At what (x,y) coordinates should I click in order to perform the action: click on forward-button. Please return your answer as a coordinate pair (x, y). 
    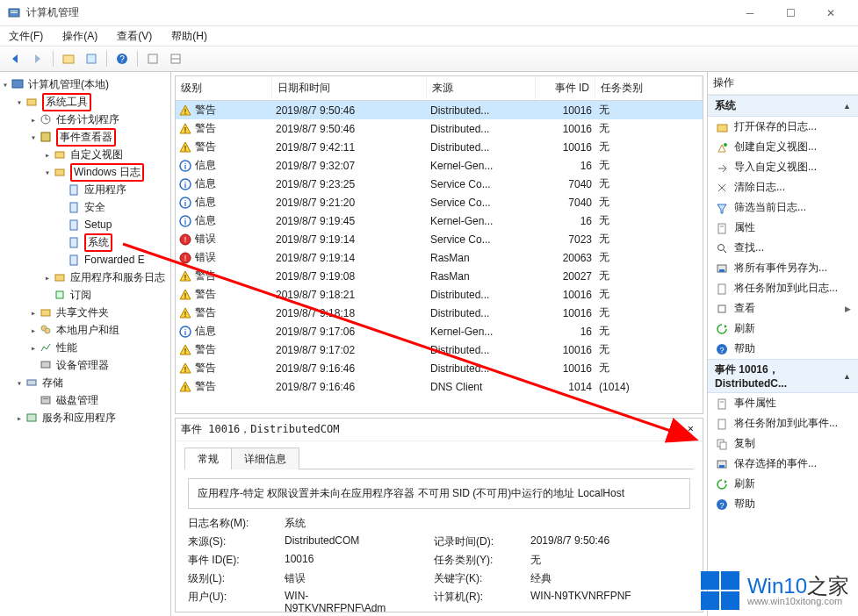
    Looking at the image, I should click on (38, 59).